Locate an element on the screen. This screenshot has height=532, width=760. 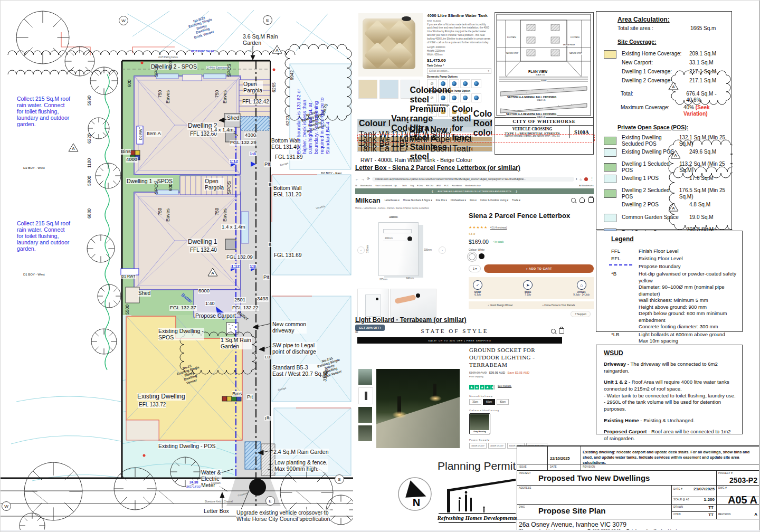
plan-label: 1 Sq.M Rain Garden is located at coordinates (236, 343).